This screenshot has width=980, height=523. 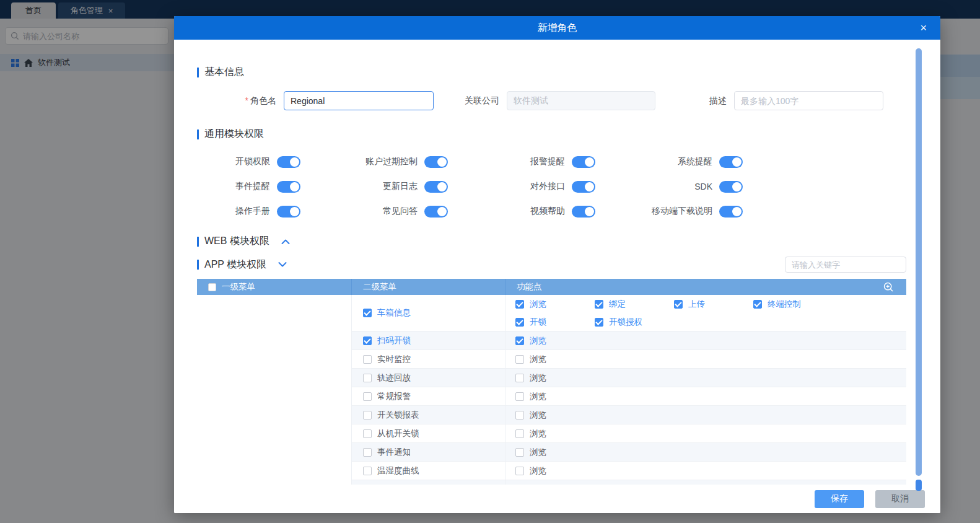 What do you see at coordinates (695, 101) in the screenshot?
I see `description-label: 描述` at bounding box center [695, 101].